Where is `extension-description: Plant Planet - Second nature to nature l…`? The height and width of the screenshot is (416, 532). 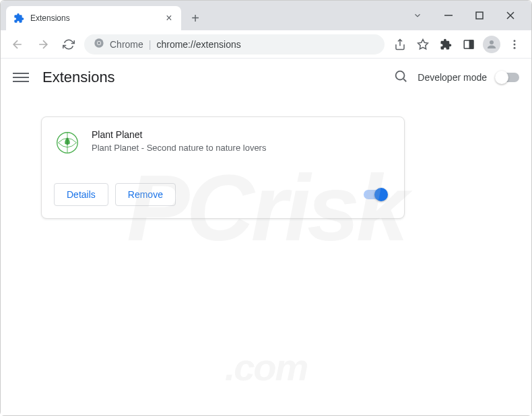
extension-description: Plant Planet - Second nature to nature l… is located at coordinates (242, 148).